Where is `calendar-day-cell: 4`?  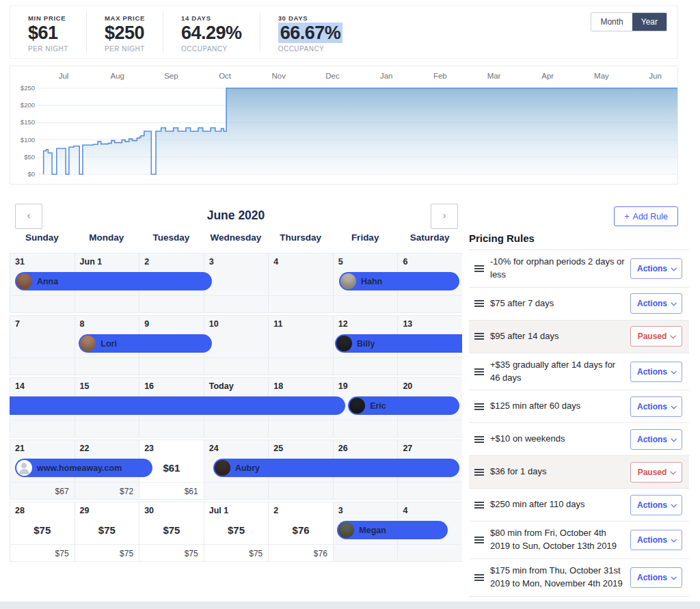 calendar-day-cell: 4 is located at coordinates (301, 283).